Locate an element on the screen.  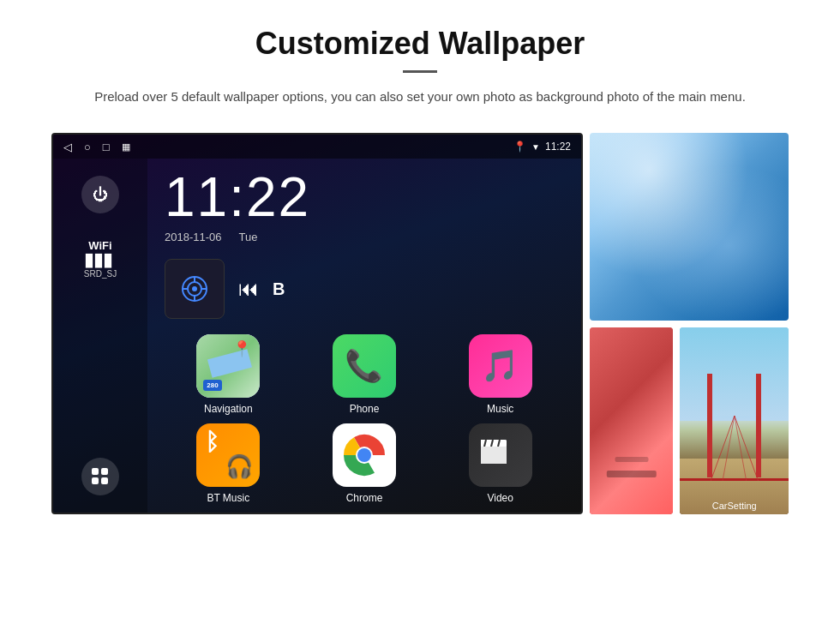
power-icon: ⏻ is located at coordinates (100, 195).